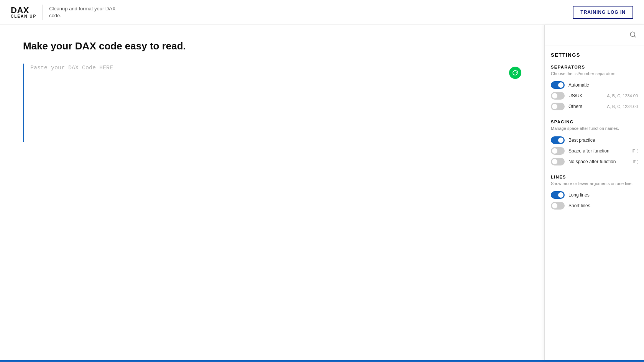 The width and height of the screenshot is (644, 362). What do you see at coordinates (558, 162) in the screenshot?
I see `spacing-no-space-toggle` at bounding box center [558, 162].